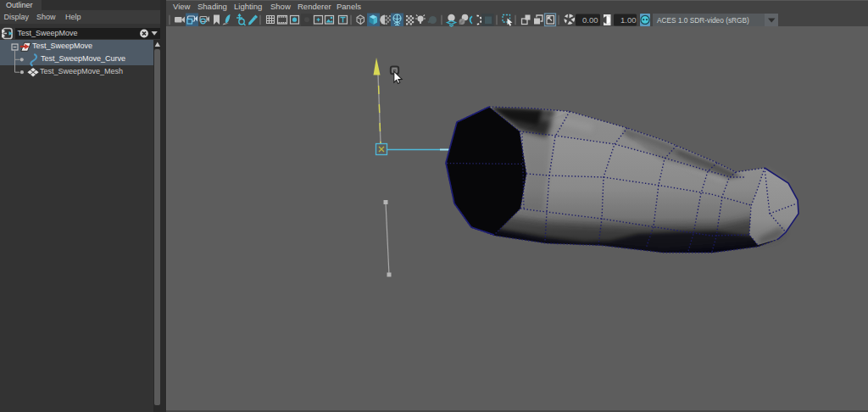 This screenshot has width=868, height=412. Describe the element at coordinates (629, 20) in the screenshot. I see `svg-text: 1.00` at that location.